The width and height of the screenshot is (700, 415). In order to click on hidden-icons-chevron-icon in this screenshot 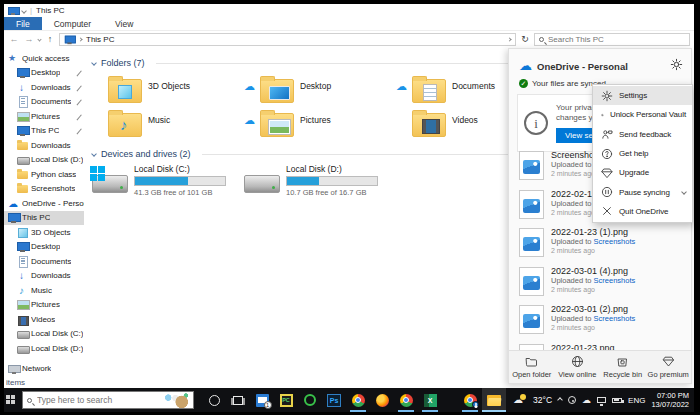, I will do `click(560, 400)`.